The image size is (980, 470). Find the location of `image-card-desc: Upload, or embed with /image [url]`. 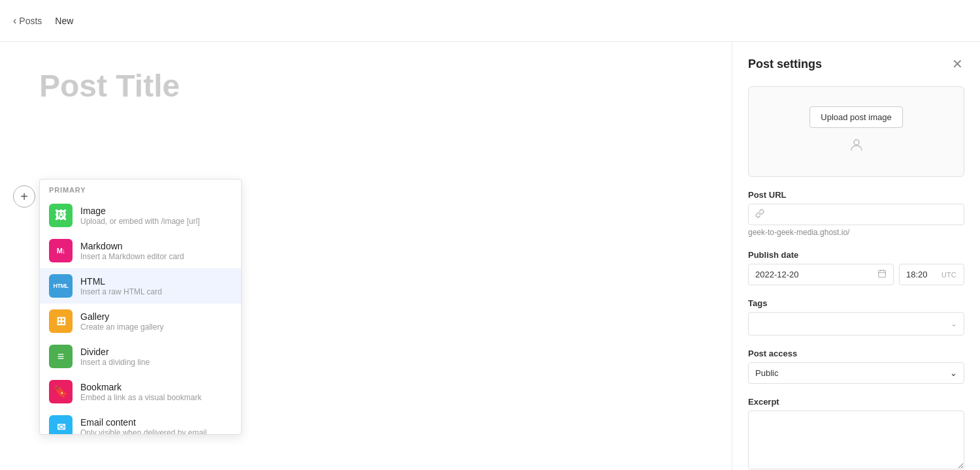

image-card-desc: Upload, or embed with /image [url] is located at coordinates (156, 221).